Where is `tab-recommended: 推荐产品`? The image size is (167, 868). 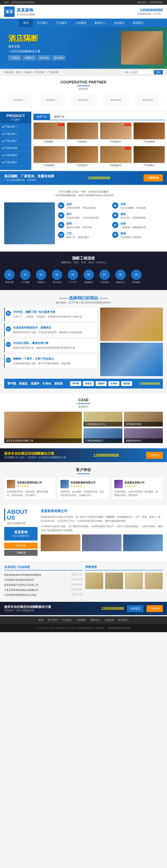 tab-recommended: 推荐产品 is located at coordinates (42, 117).